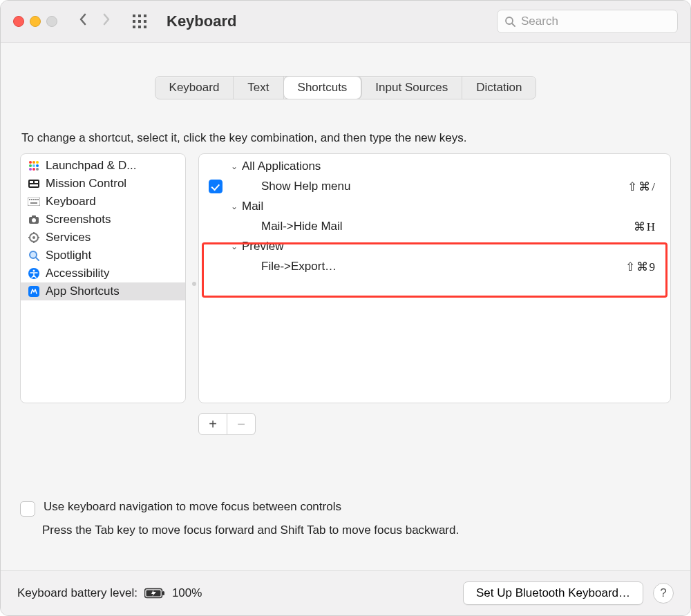 The width and height of the screenshot is (691, 616). What do you see at coordinates (103, 278) in the screenshot?
I see `category-list: Launchpad & D... Mission Control Keyboar…` at bounding box center [103, 278].